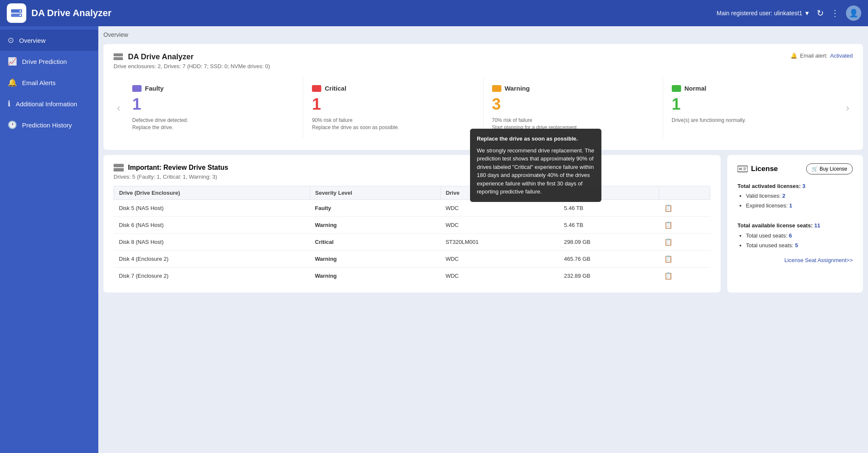 The image size is (868, 453). Describe the element at coordinates (676, 88) in the screenshot. I see `normal-icon` at that location.